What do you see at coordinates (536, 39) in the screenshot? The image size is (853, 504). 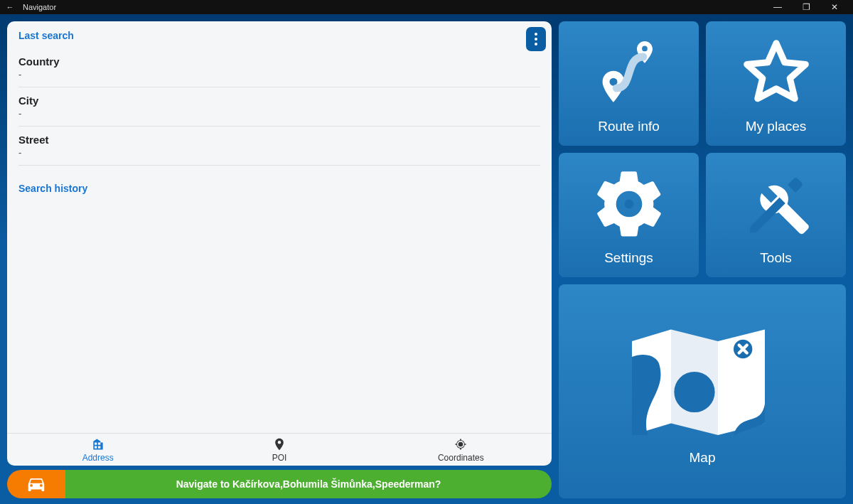 I see `more-vertical-icon` at bounding box center [536, 39].